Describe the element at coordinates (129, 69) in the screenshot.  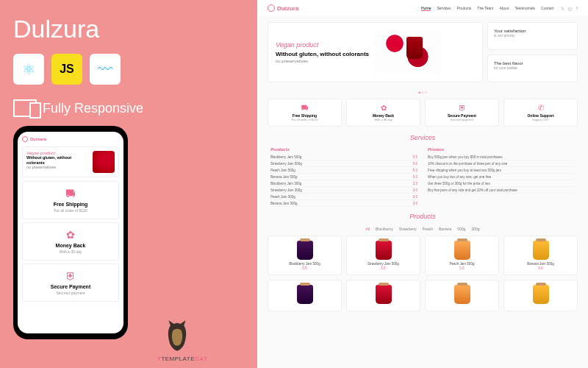
I see `tech-badges: ⚛ JS 〰` at that location.